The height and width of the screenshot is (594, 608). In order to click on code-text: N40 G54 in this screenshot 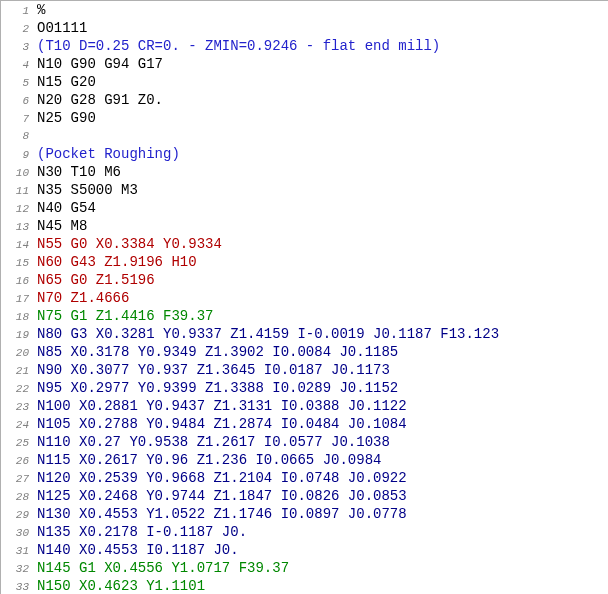, I will do `click(66, 208)`.